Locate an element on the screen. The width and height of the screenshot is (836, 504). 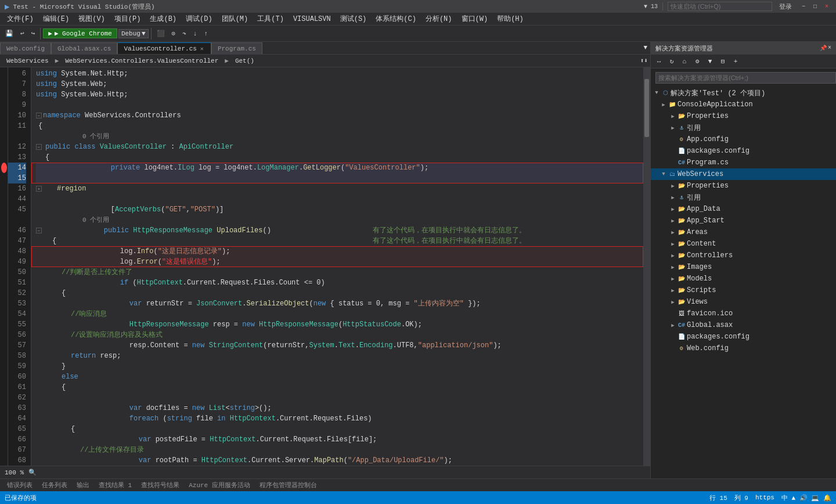
code-line-64: foreach (string file in HttpContext.Curr… is located at coordinates (340, 419).